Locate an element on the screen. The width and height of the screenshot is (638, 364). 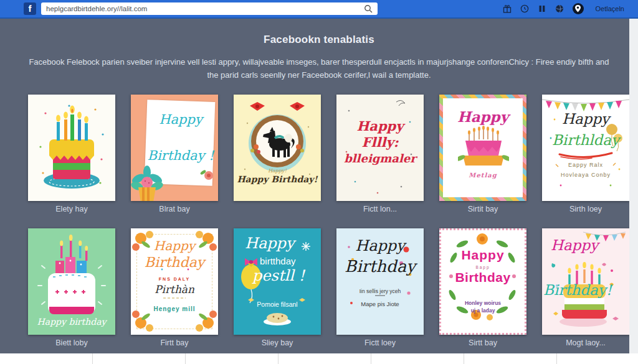
template-card-1: Elety hay is located at coordinates (72, 154).